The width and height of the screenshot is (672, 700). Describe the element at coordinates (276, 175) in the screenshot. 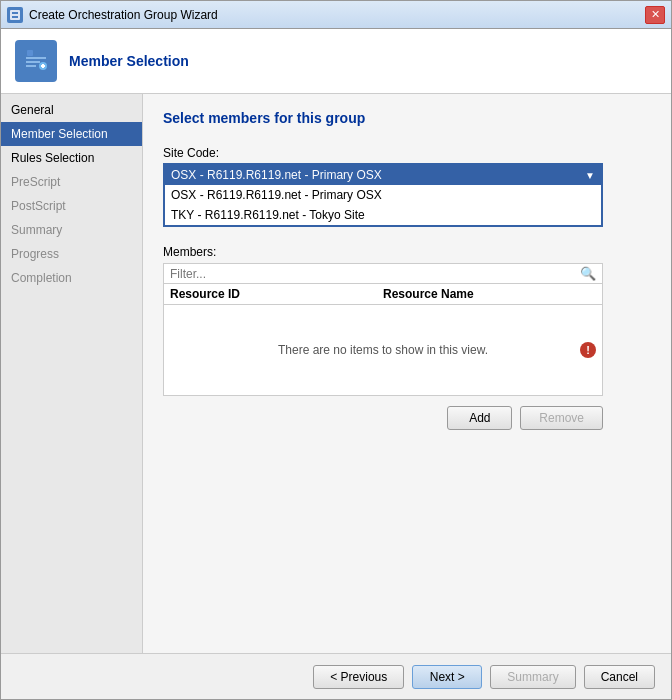

I see `dropdown-selected-text: OSX - R6119.R6119.net - Primary OSX` at that location.